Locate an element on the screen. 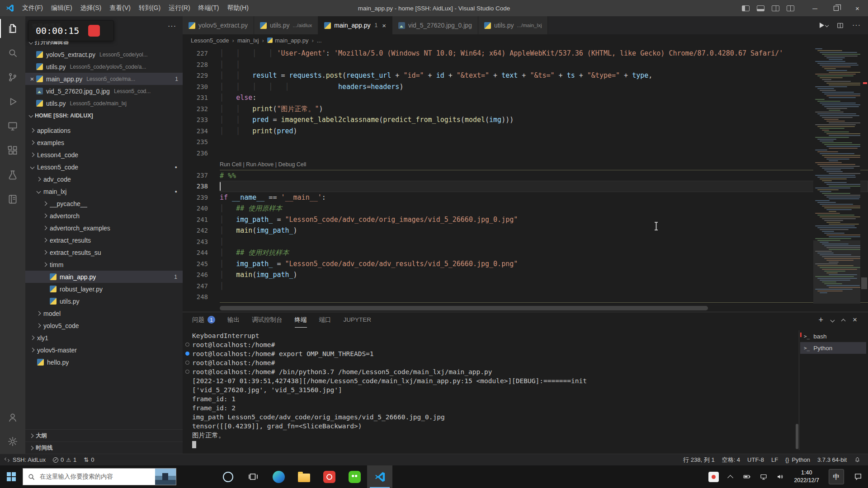 This screenshot has height=488, width=868. activity-extensions is located at coordinates (13, 150).